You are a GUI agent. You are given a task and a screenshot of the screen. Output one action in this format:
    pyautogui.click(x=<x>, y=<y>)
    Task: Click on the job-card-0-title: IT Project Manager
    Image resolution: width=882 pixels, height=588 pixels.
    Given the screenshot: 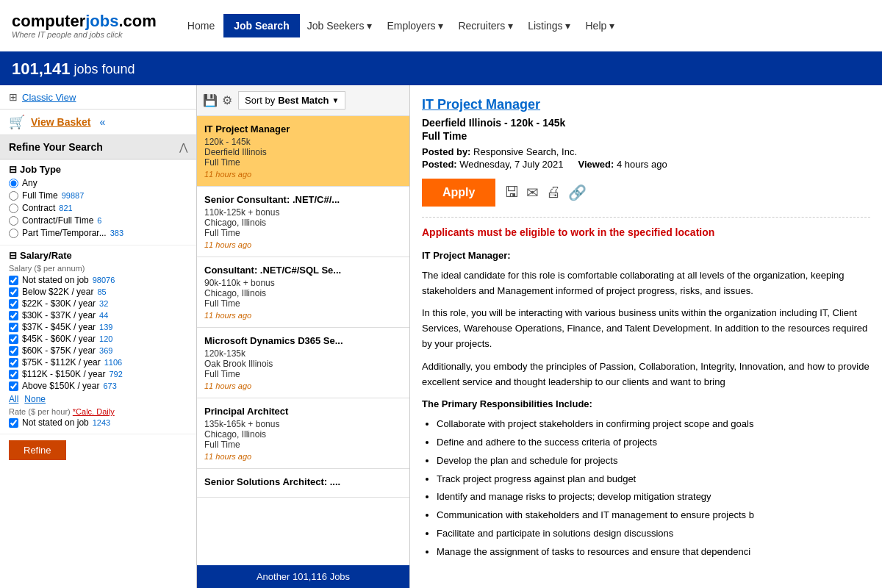 What is the action you would take?
    pyautogui.click(x=303, y=129)
    